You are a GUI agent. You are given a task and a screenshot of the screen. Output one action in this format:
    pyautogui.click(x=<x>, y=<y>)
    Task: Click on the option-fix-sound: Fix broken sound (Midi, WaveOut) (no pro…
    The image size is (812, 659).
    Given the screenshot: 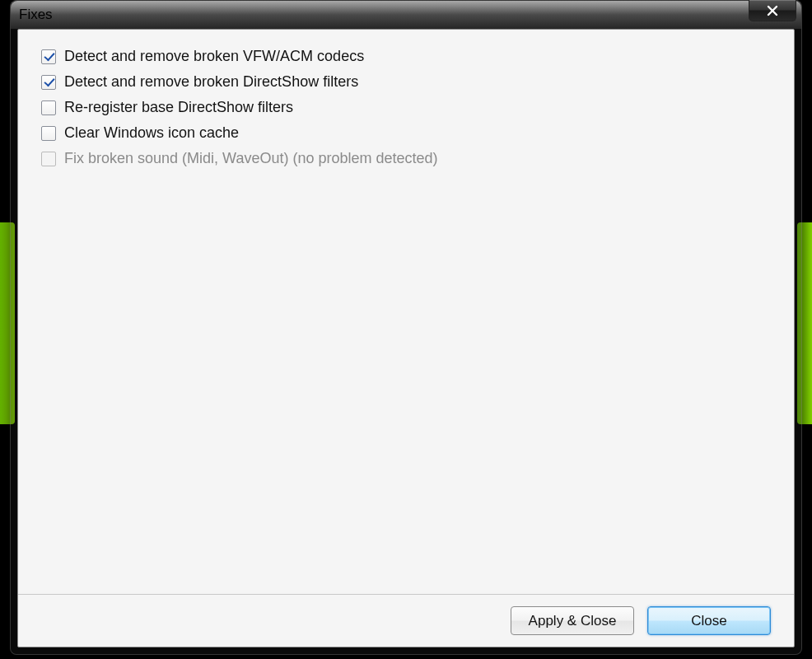 What is the action you would take?
    pyautogui.click(x=406, y=158)
    